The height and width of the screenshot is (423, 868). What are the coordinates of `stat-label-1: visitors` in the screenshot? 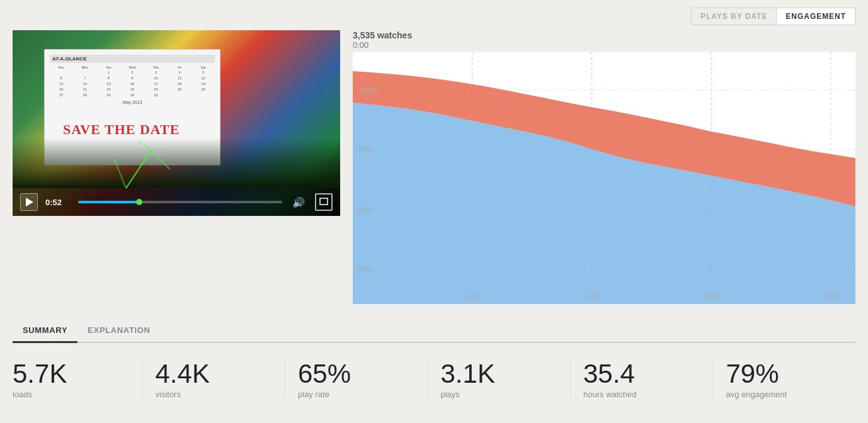 It's located at (168, 394).